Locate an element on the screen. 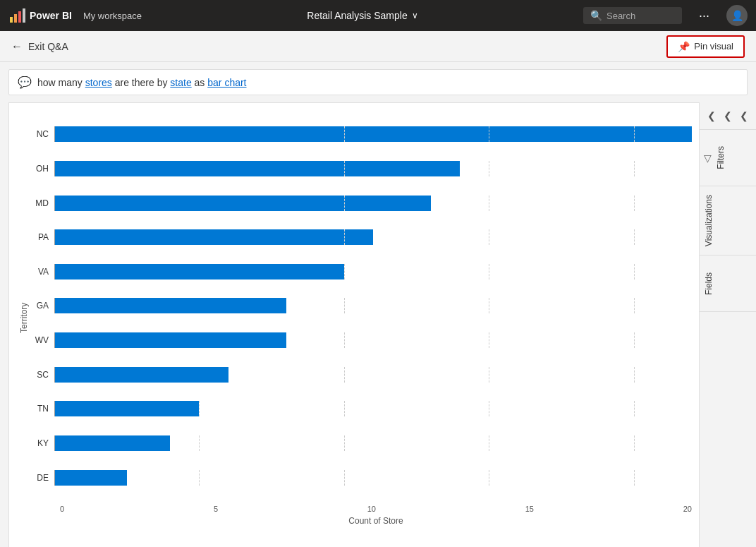 This screenshot has width=756, height=547. avatar-icon: 👤 is located at coordinates (738, 16).